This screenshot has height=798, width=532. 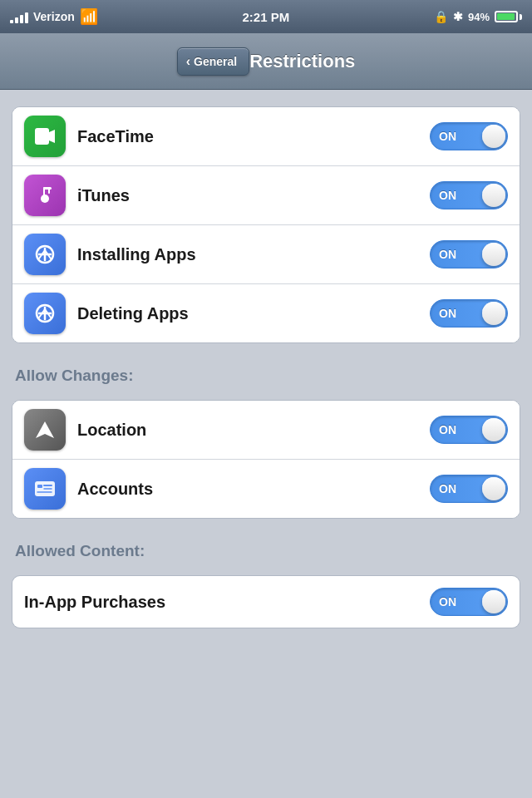 What do you see at coordinates (266, 17) in the screenshot?
I see `status-bar: Verizon 📶 2:21 PM 🔒 ✱ 94%` at bounding box center [266, 17].